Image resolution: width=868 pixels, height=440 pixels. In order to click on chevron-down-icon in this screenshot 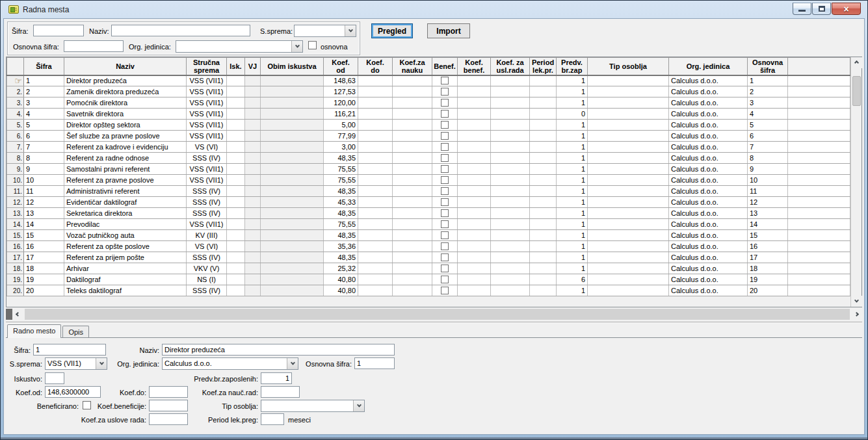, I will do `click(293, 364)`.